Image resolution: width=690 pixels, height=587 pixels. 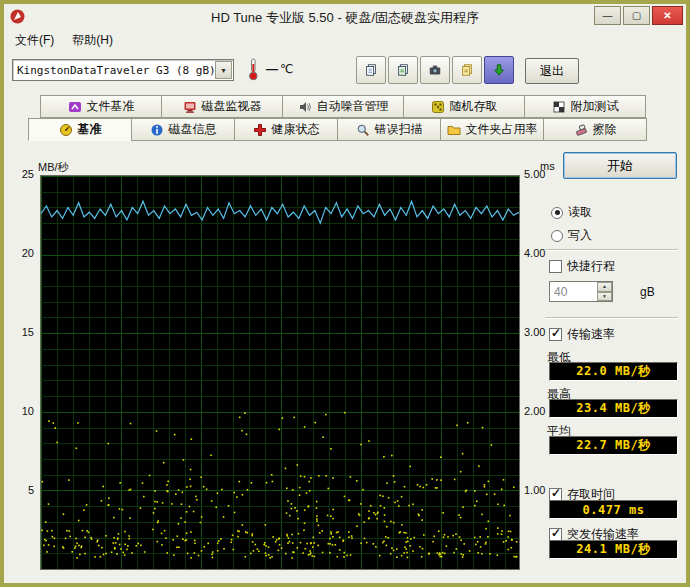 I want to click on minimize-button: —, so click(x=608, y=16).